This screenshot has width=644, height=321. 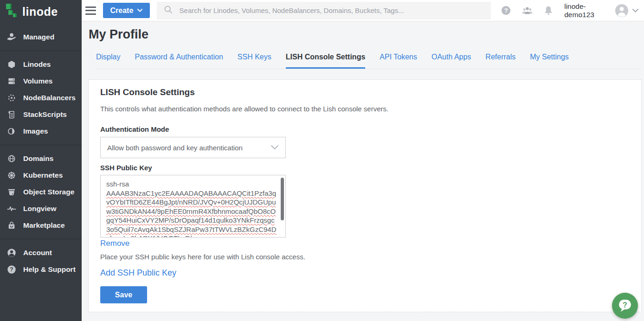 What do you see at coordinates (282, 199) in the screenshot?
I see `textarea-scrollbar-thumb` at bounding box center [282, 199].